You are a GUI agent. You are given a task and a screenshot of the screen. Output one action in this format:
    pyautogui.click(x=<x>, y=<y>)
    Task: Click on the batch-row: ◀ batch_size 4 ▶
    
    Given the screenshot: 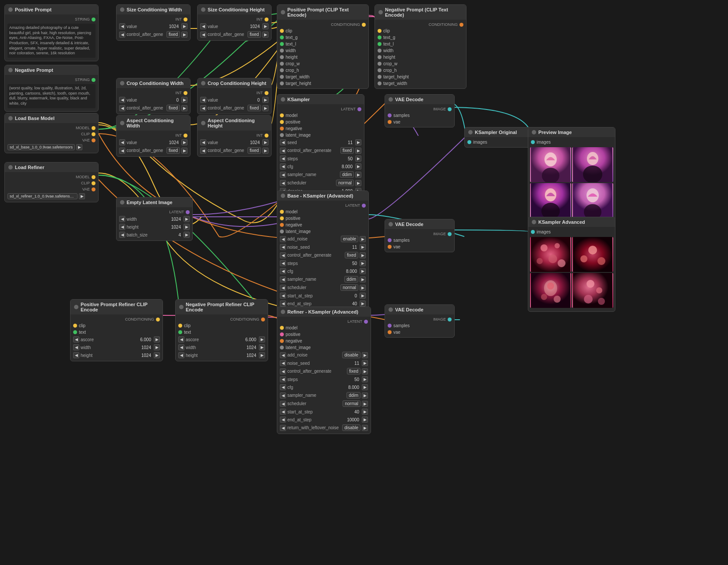 What is the action you would take?
    pyautogui.click(x=154, y=235)
    